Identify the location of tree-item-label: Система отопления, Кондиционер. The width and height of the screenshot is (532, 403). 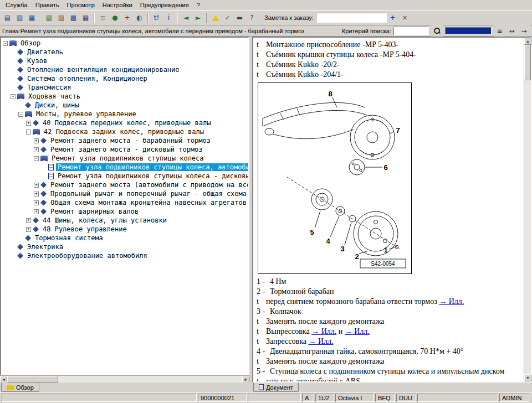
(88, 79).